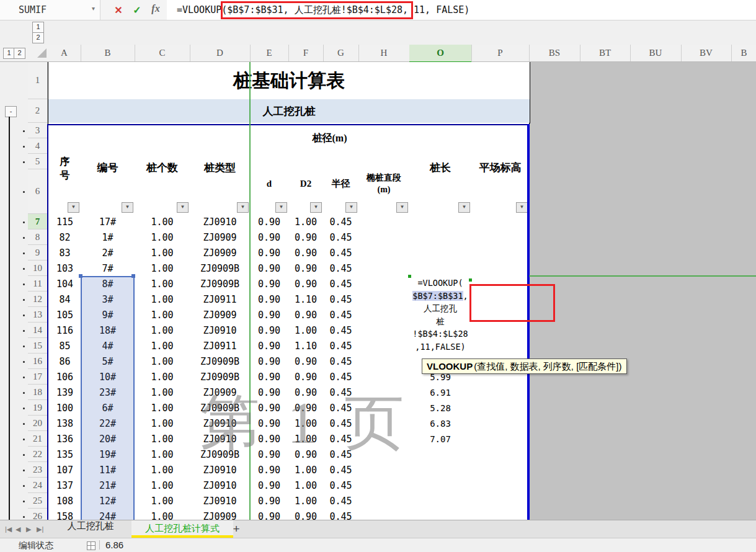  What do you see at coordinates (91, 529) in the screenshot?
I see `sheet-tab-0: 人工挖孔桩` at bounding box center [91, 529].